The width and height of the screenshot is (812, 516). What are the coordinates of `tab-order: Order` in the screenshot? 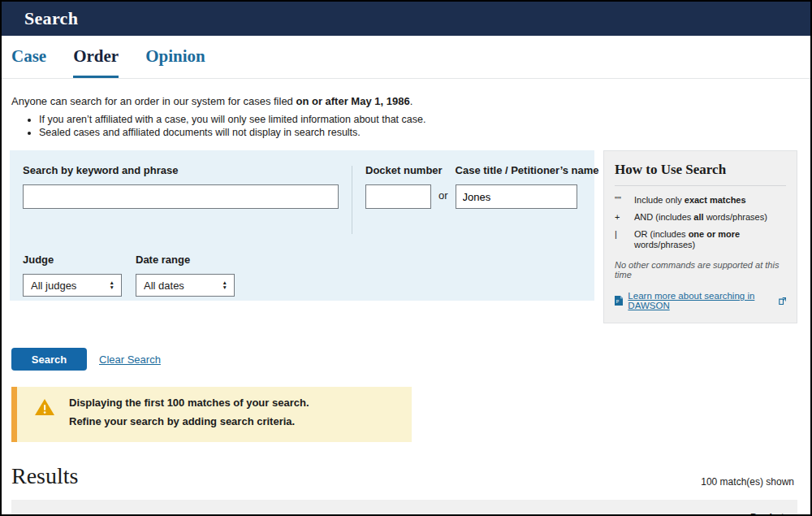 It's located at (96, 62).